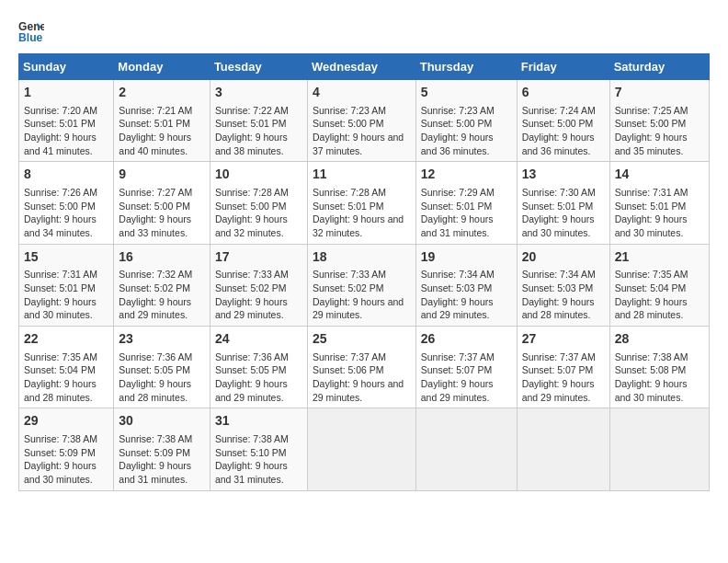 The width and height of the screenshot is (728, 563). What do you see at coordinates (361, 368) in the screenshot?
I see `calendar-cell: 25Sunrise: 7:37 AMSunset: 5:06 PMDayligh…` at bounding box center [361, 368].